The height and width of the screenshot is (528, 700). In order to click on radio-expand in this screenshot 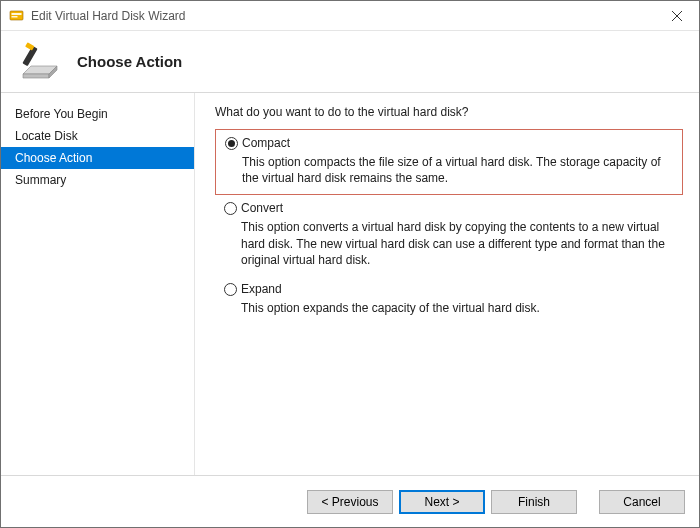, I will do `click(230, 290)`.